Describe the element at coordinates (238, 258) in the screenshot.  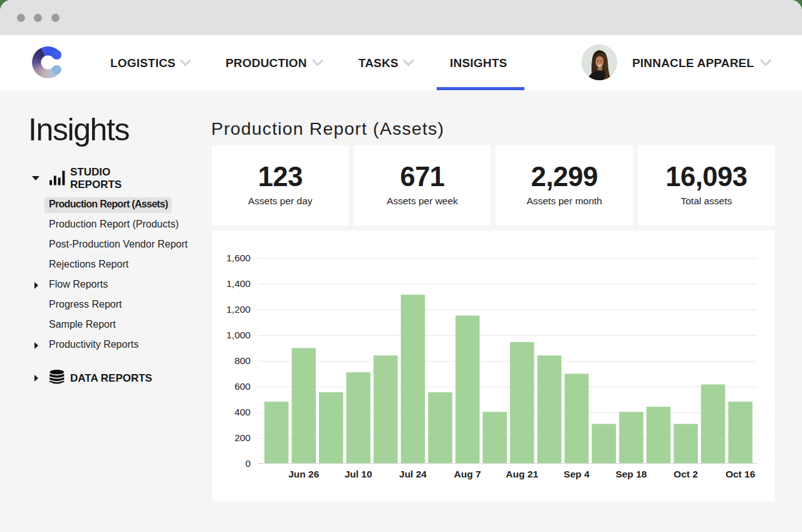
I see `svg-text: 1,600` at that location.